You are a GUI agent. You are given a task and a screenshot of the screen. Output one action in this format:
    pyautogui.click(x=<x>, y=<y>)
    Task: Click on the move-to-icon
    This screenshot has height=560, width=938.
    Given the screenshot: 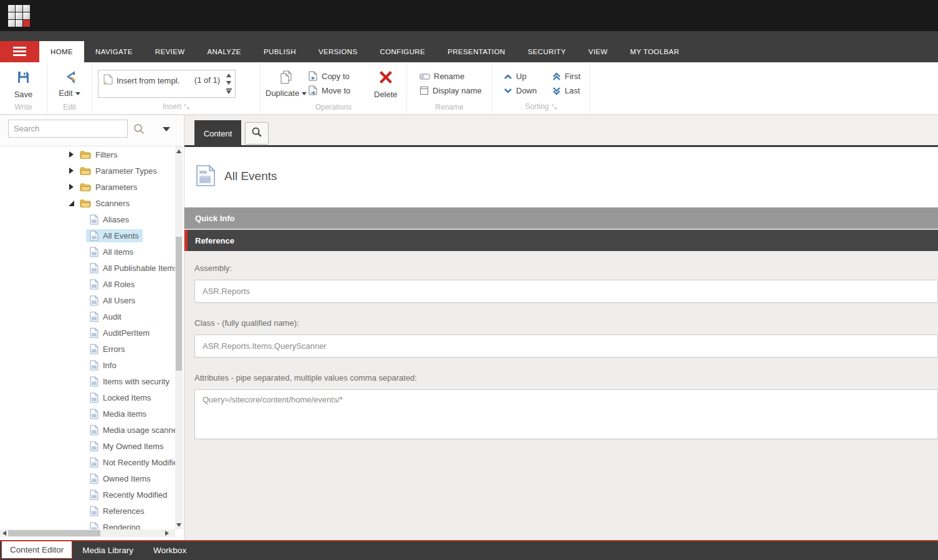 What is the action you would take?
    pyautogui.click(x=313, y=91)
    